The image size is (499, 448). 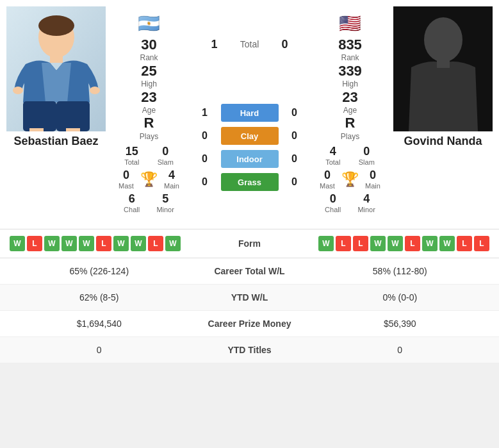 What do you see at coordinates (250, 244) in the screenshot?
I see `form-label: Form` at bounding box center [250, 244].